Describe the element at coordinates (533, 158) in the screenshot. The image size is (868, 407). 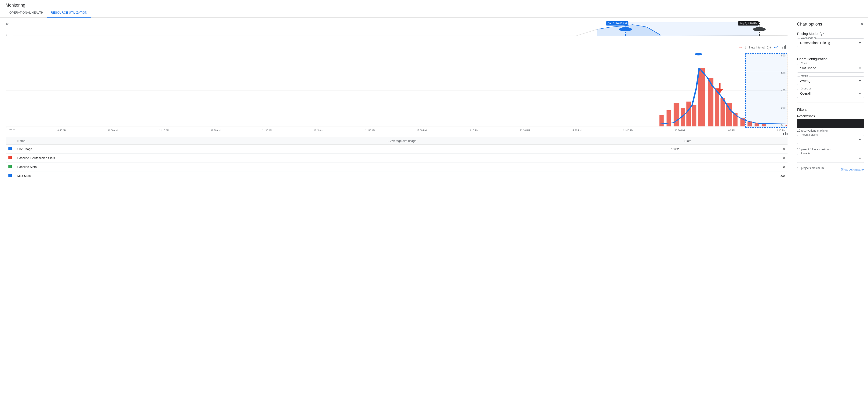
I see `row-avg-1: -` at that location.